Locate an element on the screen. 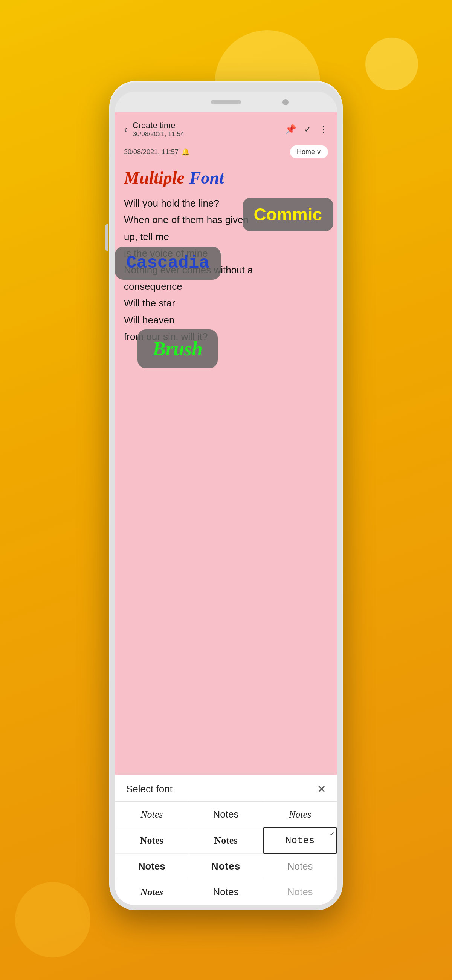  font-option-3: Notes is located at coordinates (300, 815).